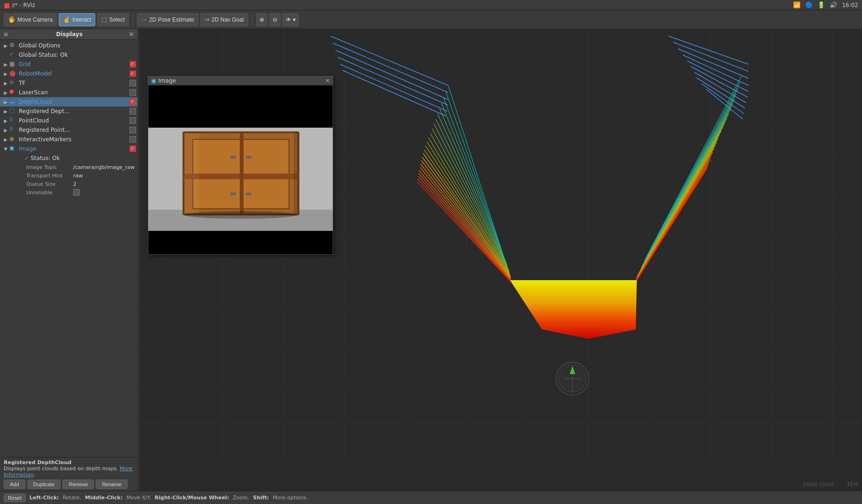 The image size is (862, 504). What do you see at coordinates (76, 192) in the screenshot?
I see `checkbox-unreliable` at bounding box center [76, 192].